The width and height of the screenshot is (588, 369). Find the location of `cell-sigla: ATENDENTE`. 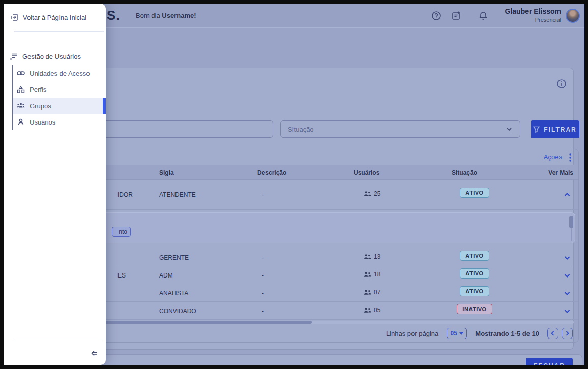

cell-sigla: ATENDENTE is located at coordinates (178, 195).